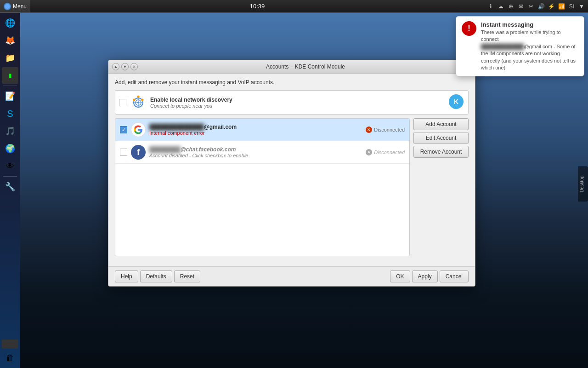  I want to click on desktop-sidebar-button: Desktop, so click(583, 184).